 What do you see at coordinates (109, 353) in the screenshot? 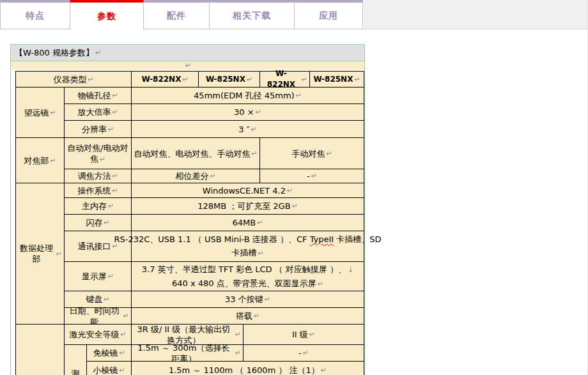
I see `row-label: 免棱镜↵` at bounding box center [109, 353].